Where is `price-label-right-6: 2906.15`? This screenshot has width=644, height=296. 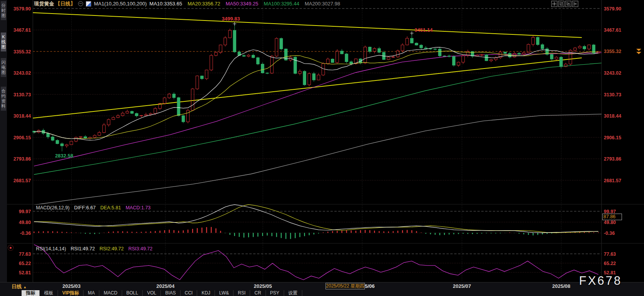
price-label-right-6: 2906.15 is located at coordinates (612, 138).